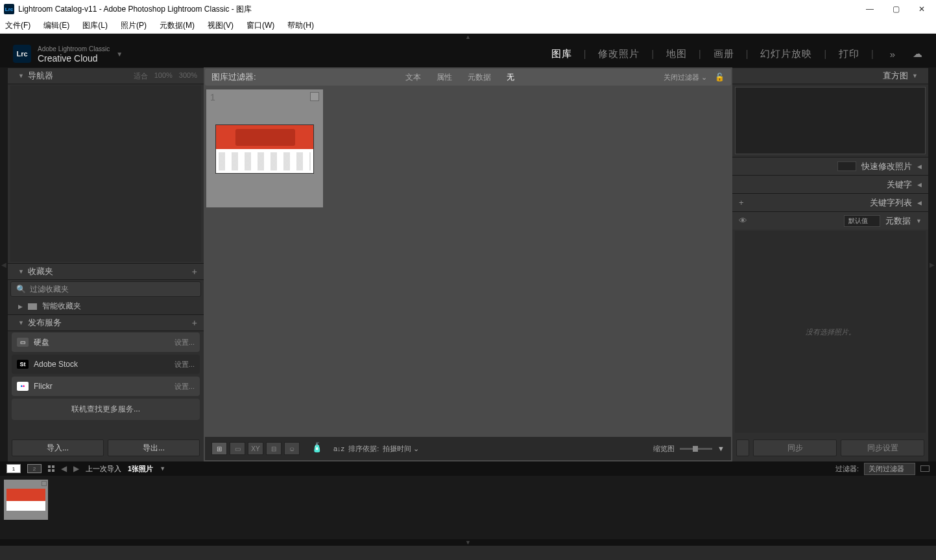 The width and height of the screenshot is (936, 560). What do you see at coordinates (64, 469) in the screenshot?
I see `nav-back-icon: ◀` at bounding box center [64, 469].